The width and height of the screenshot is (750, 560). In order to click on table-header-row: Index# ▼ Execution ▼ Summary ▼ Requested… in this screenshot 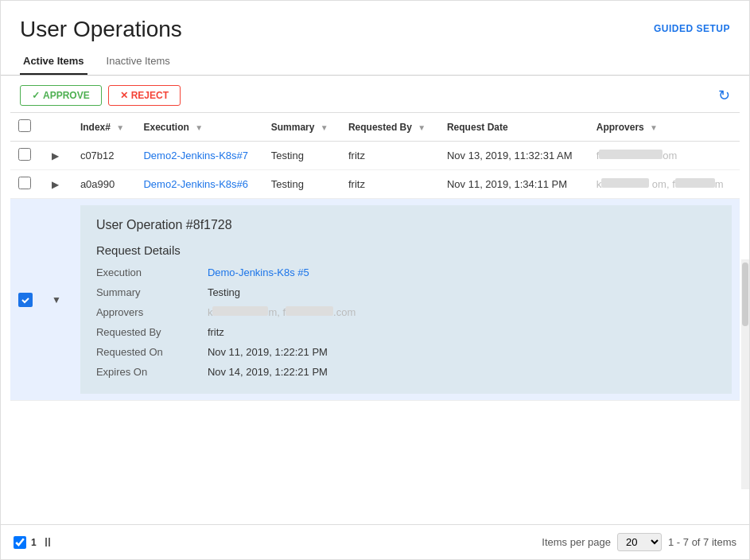, I will do `click(375, 127)`.